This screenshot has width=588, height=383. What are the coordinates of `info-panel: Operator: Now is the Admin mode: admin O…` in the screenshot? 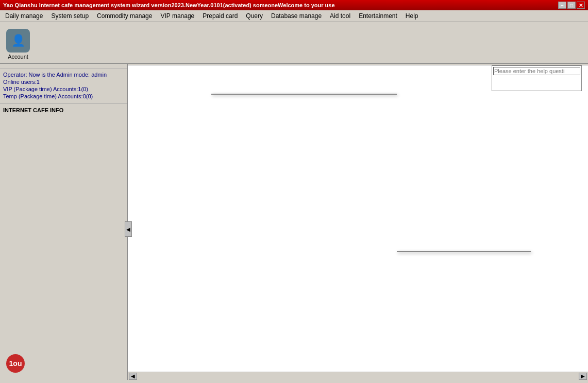 It's located at (64, 86).